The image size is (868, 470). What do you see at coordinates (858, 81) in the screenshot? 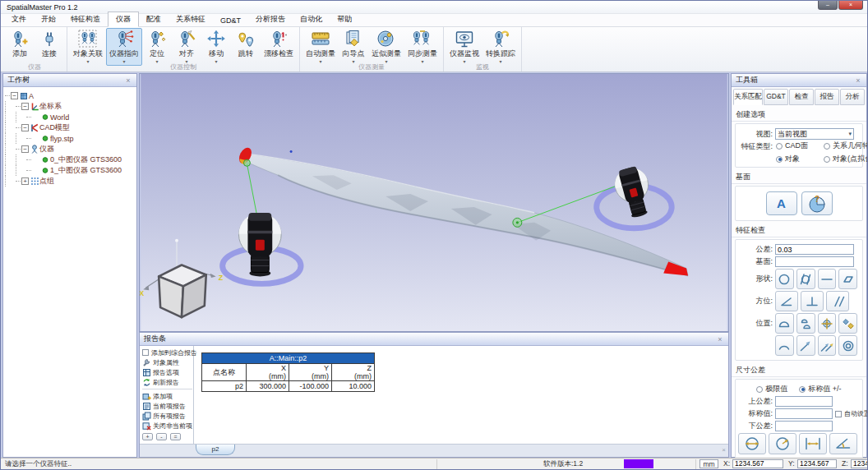
I see `toolbox-close-icon: ×` at bounding box center [858, 81].